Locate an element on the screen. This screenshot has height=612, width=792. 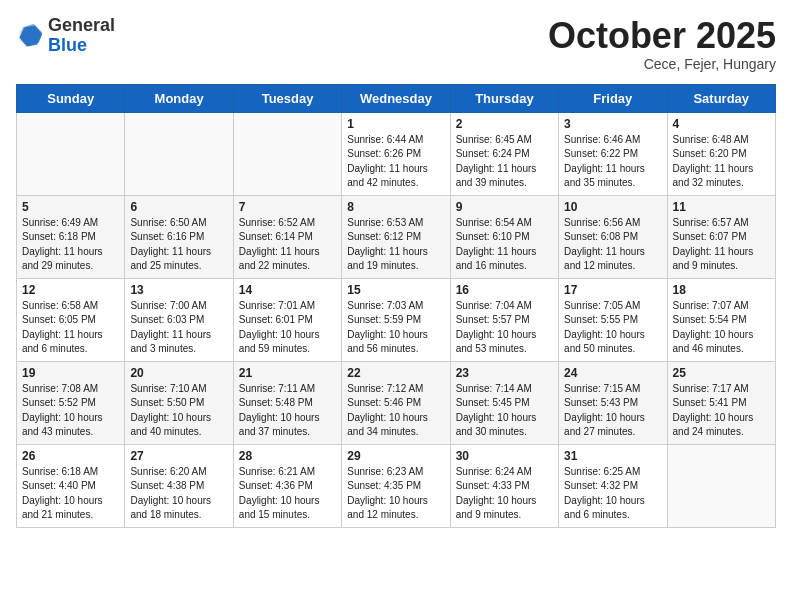
calendar-cell: 12Sunrise: 6:58 AMSunset: 6:05 PMDayligh… is located at coordinates (71, 320).